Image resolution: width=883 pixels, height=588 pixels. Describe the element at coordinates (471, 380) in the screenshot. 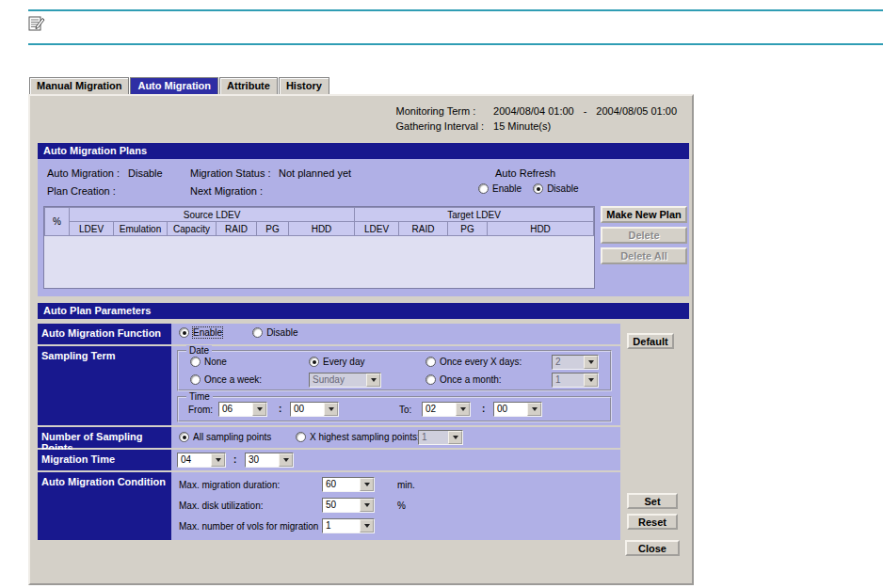

I see `radio-label: Once a month:` at that location.